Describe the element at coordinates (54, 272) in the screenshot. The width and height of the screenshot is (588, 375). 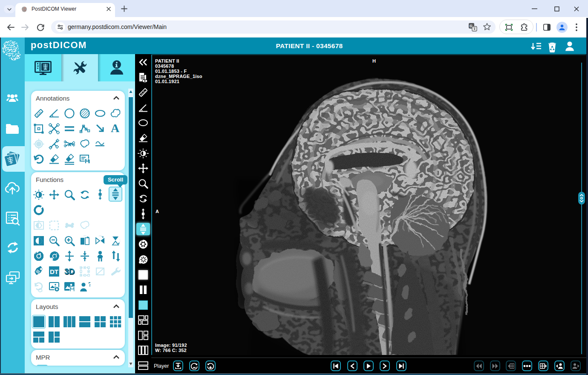
I see `svg-text: DT` at that location.